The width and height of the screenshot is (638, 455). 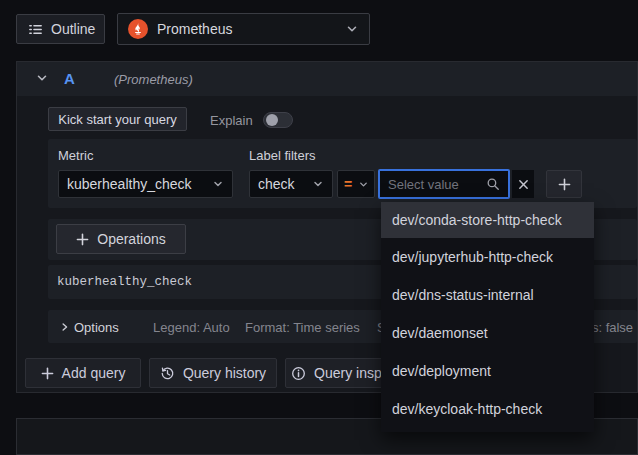 What do you see at coordinates (232, 120) in the screenshot?
I see `explain-label: Explain` at bounding box center [232, 120].